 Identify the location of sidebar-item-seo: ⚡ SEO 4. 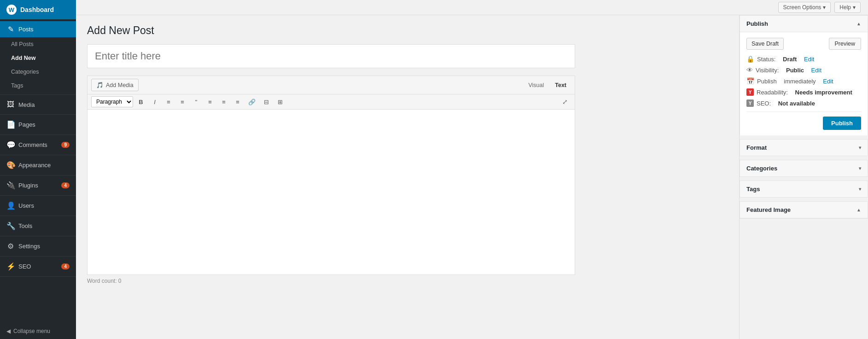
(38, 266).